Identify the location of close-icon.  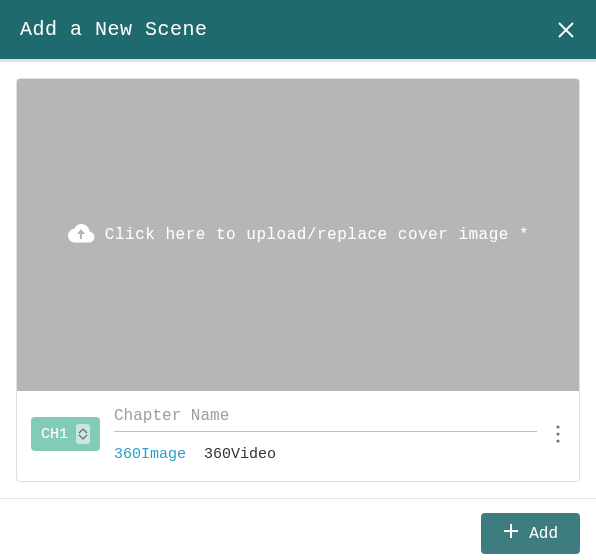
(566, 30).